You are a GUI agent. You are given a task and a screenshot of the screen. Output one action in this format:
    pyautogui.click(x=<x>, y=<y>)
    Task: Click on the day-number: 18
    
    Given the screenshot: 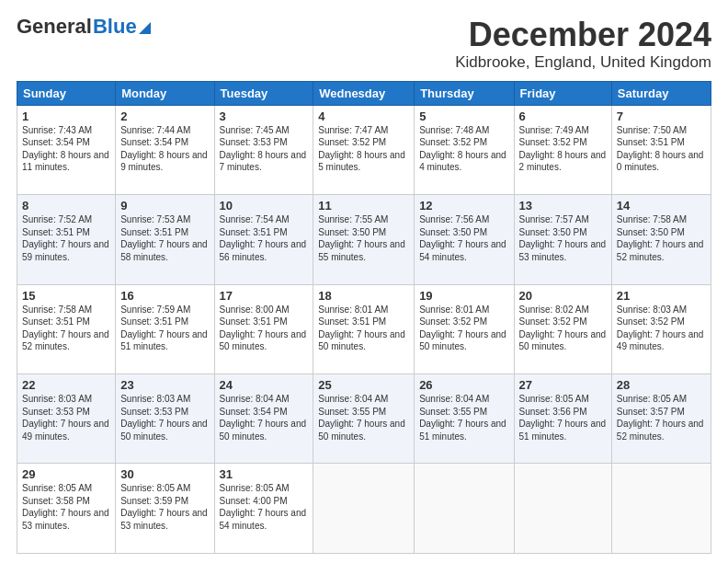 What is the action you would take?
    pyautogui.click(x=364, y=296)
    